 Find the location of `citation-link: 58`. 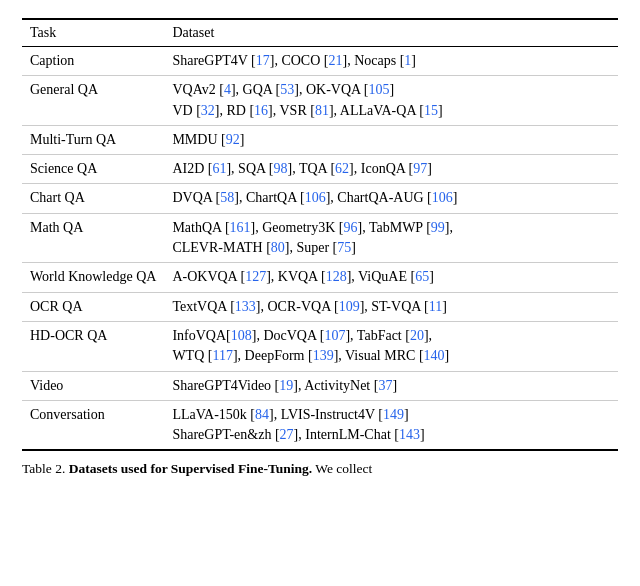

citation-link: 58 is located at coordinates (227, 198).